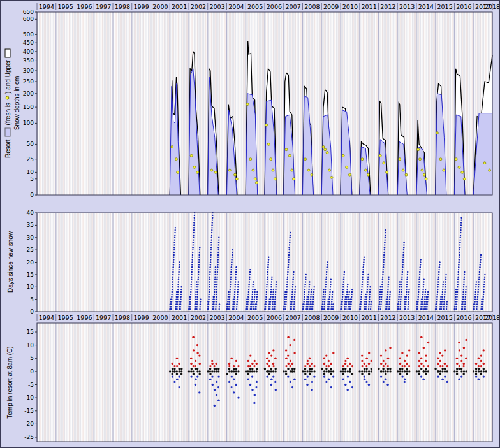 This screenshot has width=500, height=448. Describe the element at coordinates (28, 43) in the screenshot. I see `y-tick-label: 450` at that location.